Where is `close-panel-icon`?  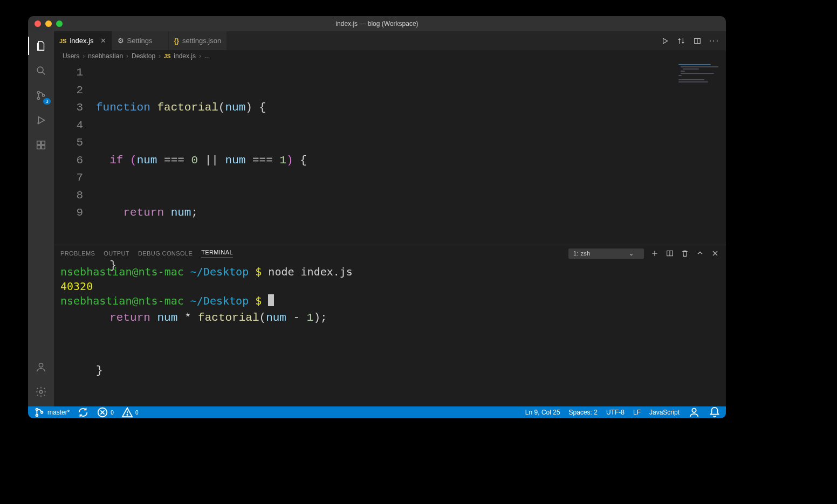
close-panel-icon is located at coordinates (715, 253).